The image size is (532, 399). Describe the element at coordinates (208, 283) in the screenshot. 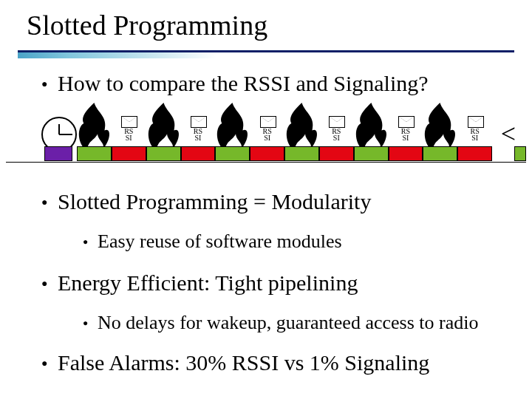

I see `bullet-energy: Energy Efficient: Tight pipelining` at that location.